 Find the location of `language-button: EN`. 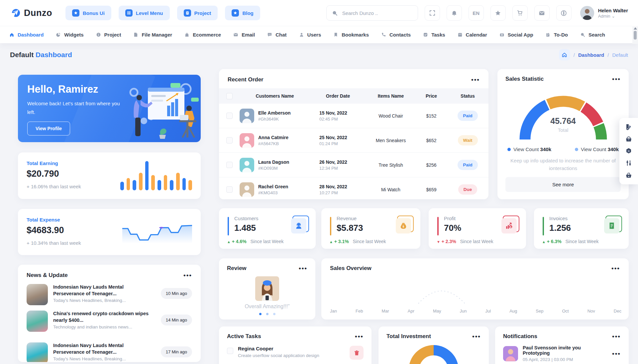

language-button: EN is located at coordinates (476, 13).